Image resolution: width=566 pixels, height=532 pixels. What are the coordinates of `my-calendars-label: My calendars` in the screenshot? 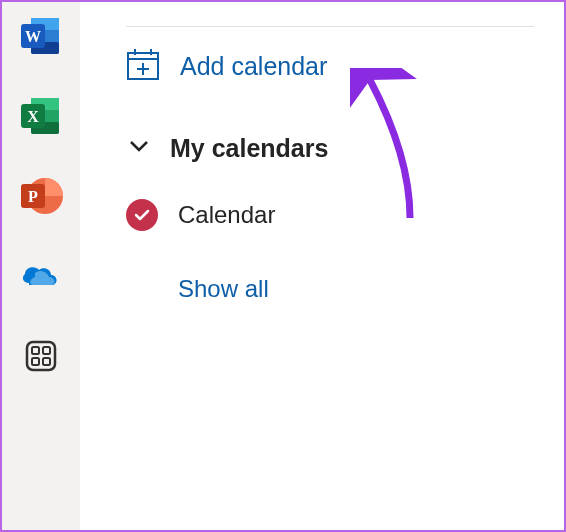 It's located at (249, 148).